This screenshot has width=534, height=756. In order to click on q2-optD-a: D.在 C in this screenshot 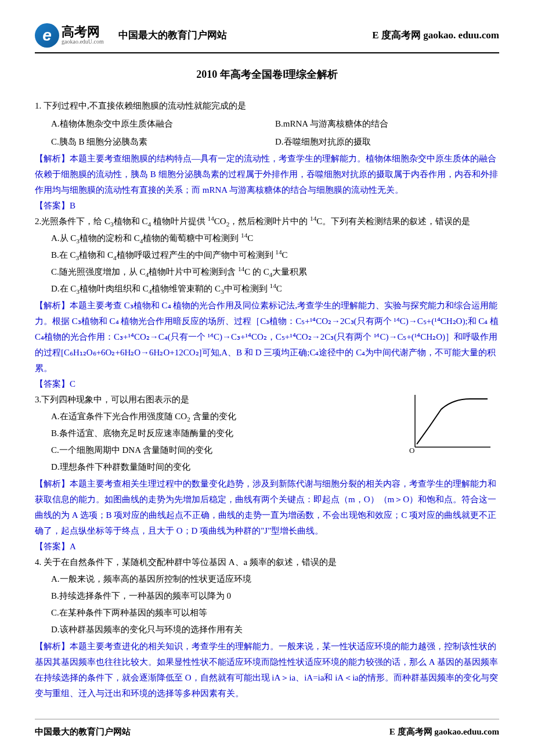, I will do `click(64, 289)`.